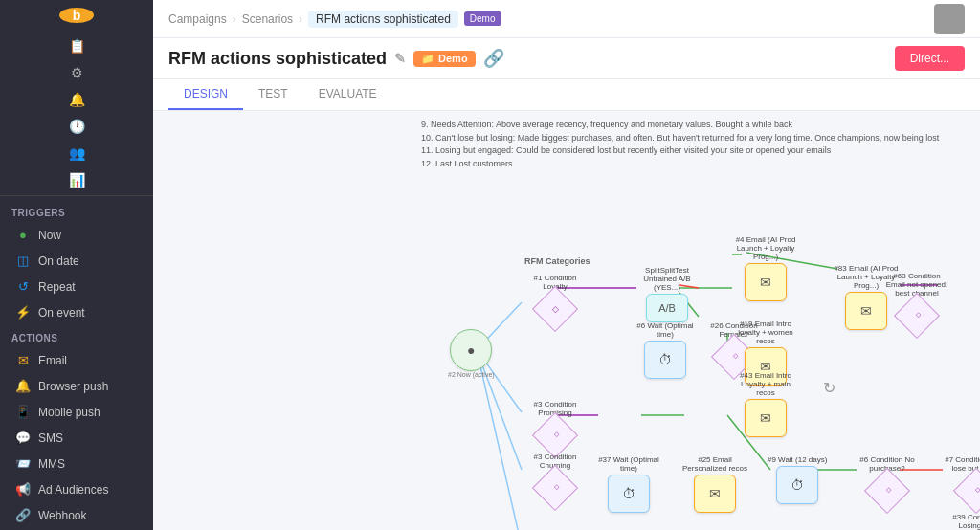  Describe the element at coordinates (77, 337) in the screenshot. I see `actions-section-label: Actions` at that location.